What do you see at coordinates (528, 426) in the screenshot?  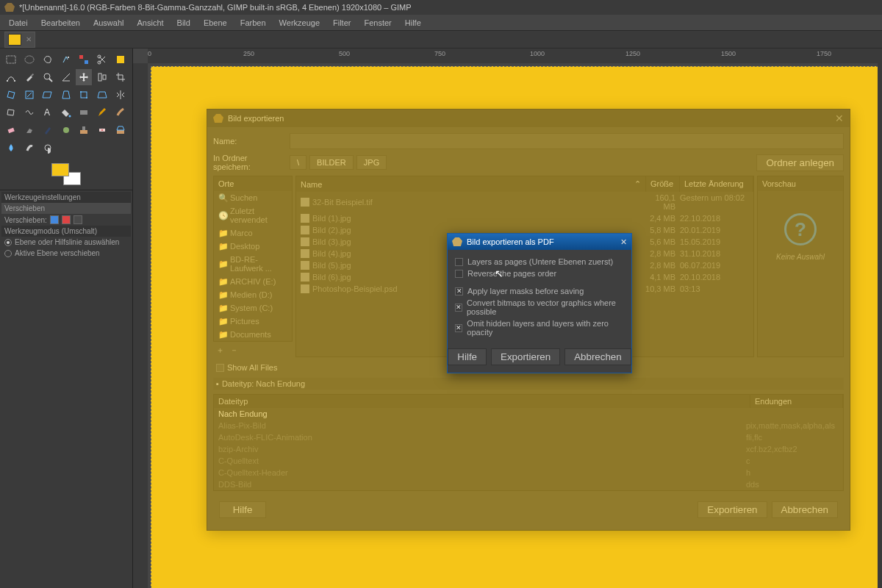 I see `filetype-row: Alias-Pix-Bildpix,matte,mask,alpha,als` at bounding box center [528, 426].